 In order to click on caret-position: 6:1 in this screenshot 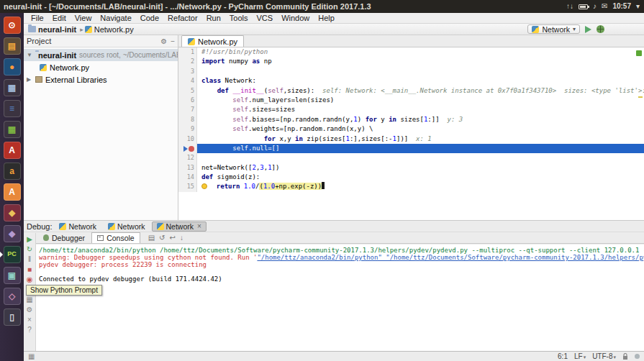, I will do `click(563, 357)`.